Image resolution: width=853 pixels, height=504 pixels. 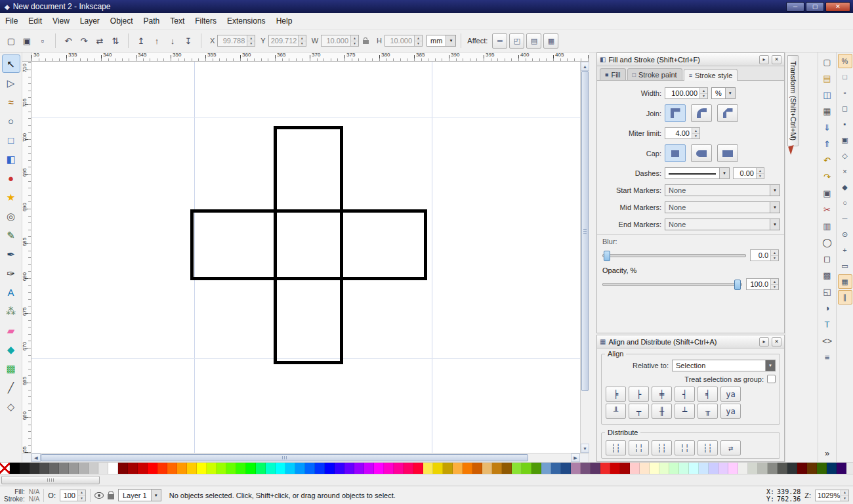 What do you see at coordinates (177, 21) in the screenshot?
I see `menu-text: Text` at bounding box center [177, 21].